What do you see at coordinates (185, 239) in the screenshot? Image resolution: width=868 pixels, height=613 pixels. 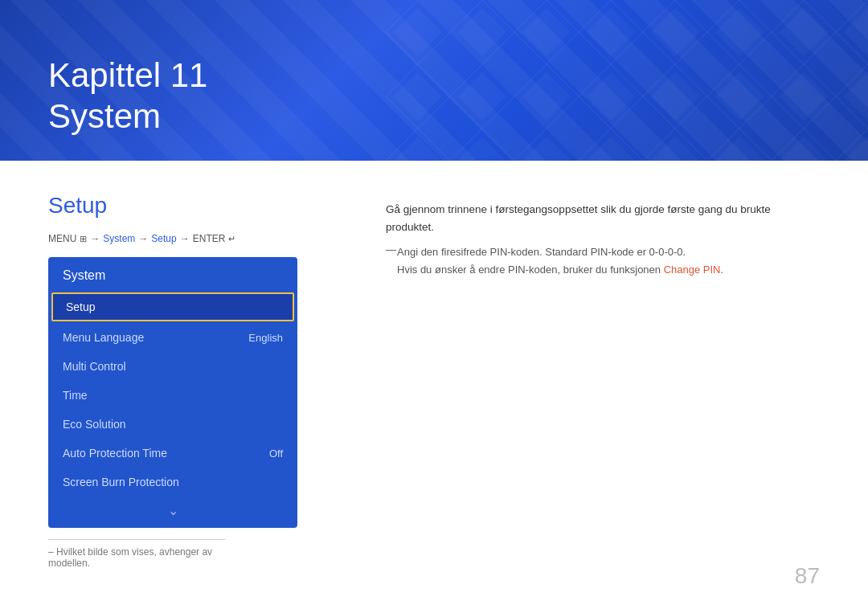 I see `breadcrumb-arrow3: →` at bounding box center [185, 239].